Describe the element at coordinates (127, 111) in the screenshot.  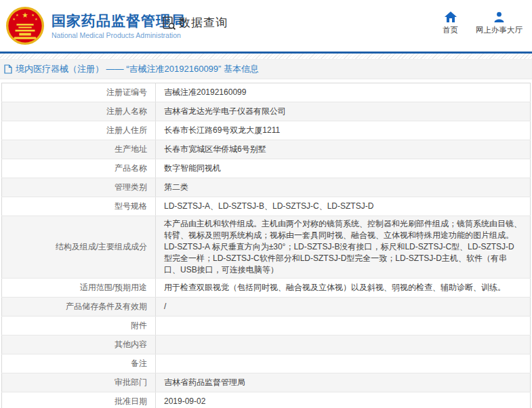
I see `row-label-text: 注册人名称` at that location.